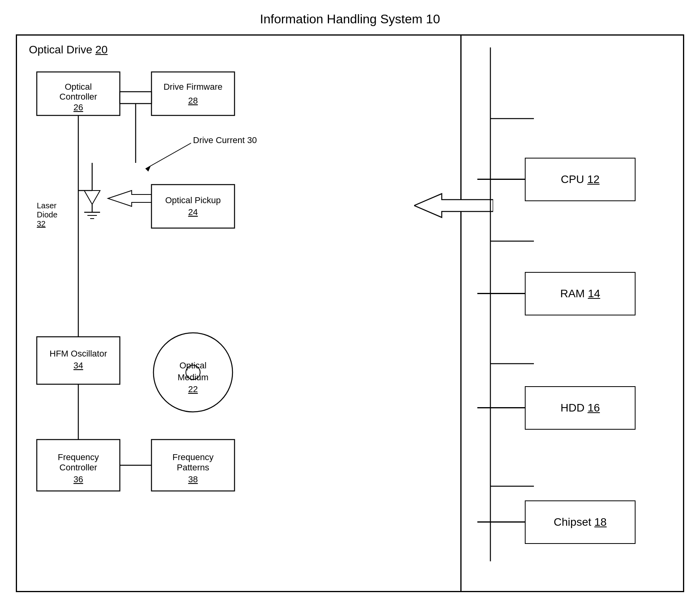 The height and width of the screenshot is (604, 700). I want to click on svg-text: HFM Oscillator, so click(78, 353).